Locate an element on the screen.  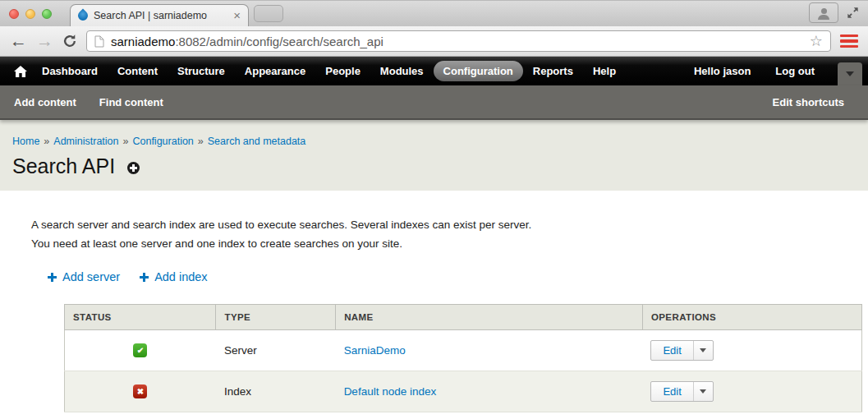
toolbar-item-reports: Reports is located at coordinates (553, 71).